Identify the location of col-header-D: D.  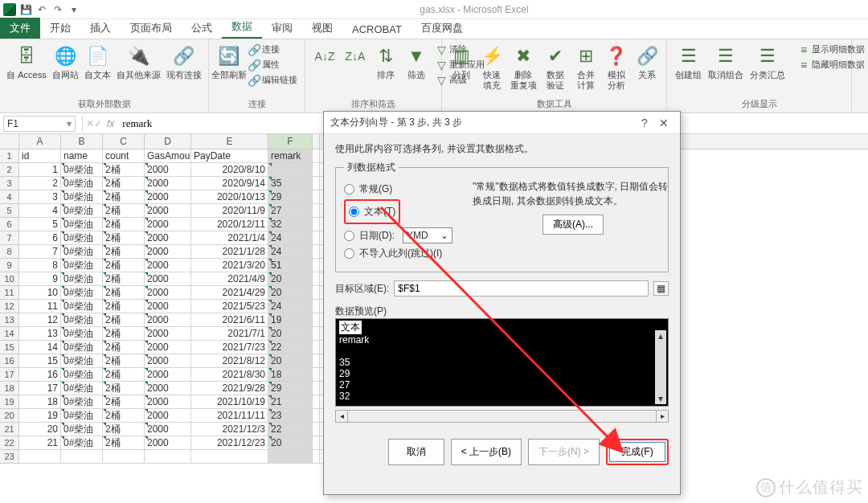
(168, 141).